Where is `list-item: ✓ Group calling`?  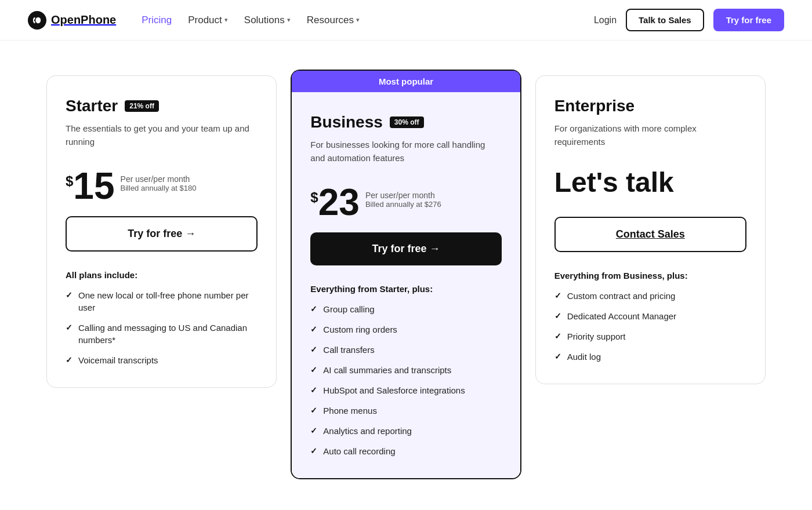 list-item: ✓ Group calling is located at coordinates (406, 309).